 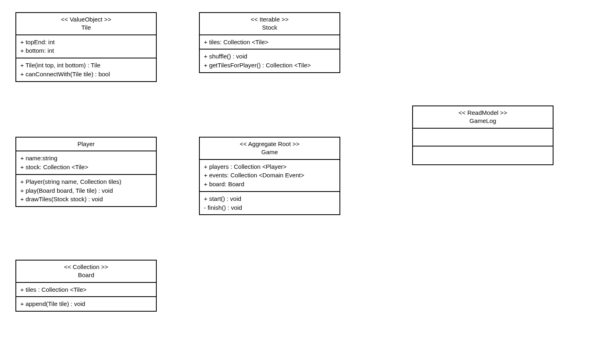 What do you see at coordinates (86, 182) in the screenshot?
I see `operation-line: + Player(string name, Collection tiles)` at bounding box center [86, 182].